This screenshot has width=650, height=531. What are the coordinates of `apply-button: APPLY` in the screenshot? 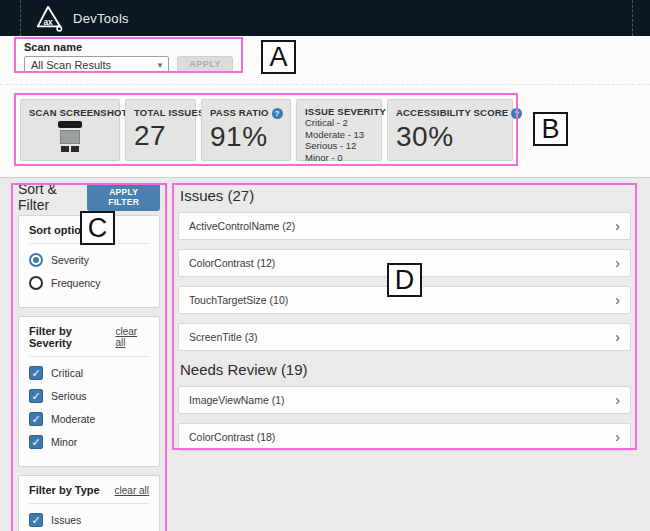 It's located at (205, 64).